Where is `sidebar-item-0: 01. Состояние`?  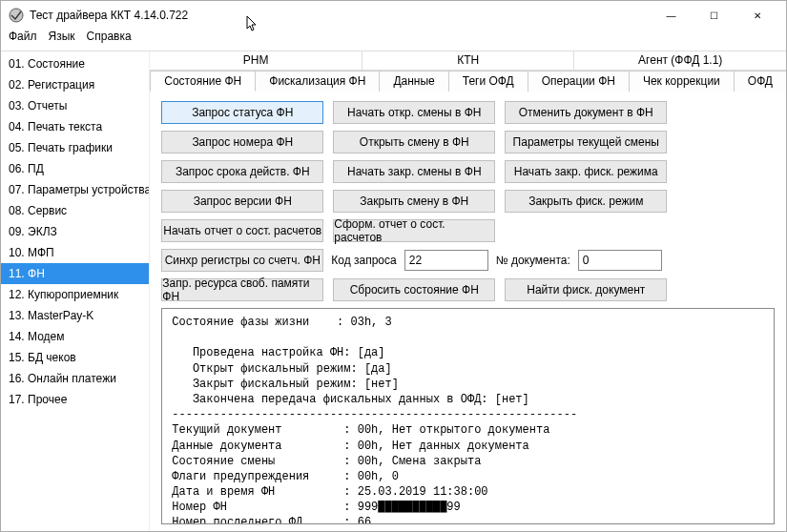 sidebar-item-0: 01. Состояние is located at coordinates (74, 64).